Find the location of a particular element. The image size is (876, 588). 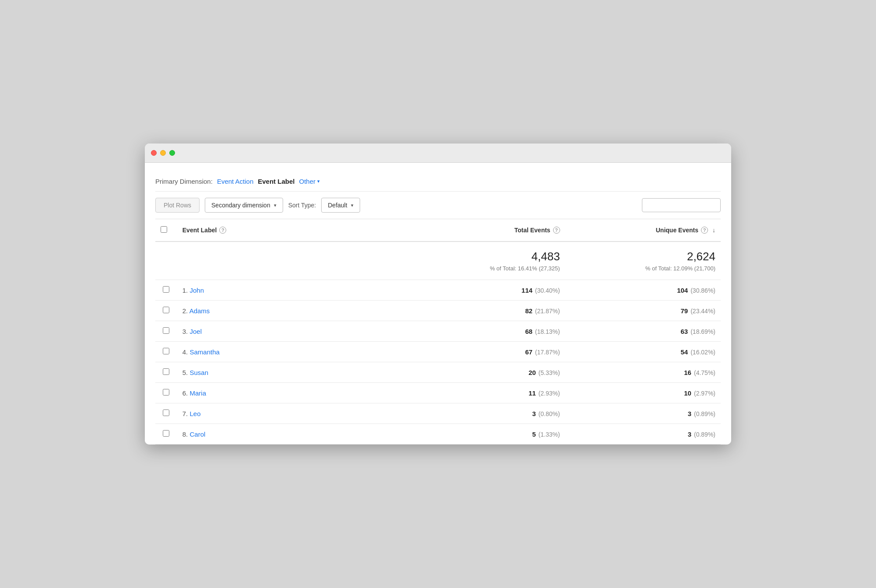

row-total-cell: 5 (1.33%) is located at coordinates (492, 434).